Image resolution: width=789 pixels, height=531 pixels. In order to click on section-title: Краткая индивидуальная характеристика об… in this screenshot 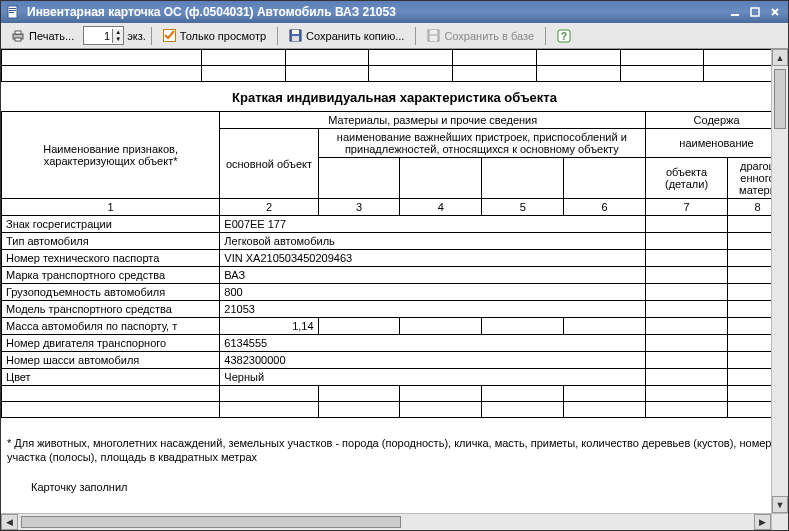, I will do `click(394, 96)`.